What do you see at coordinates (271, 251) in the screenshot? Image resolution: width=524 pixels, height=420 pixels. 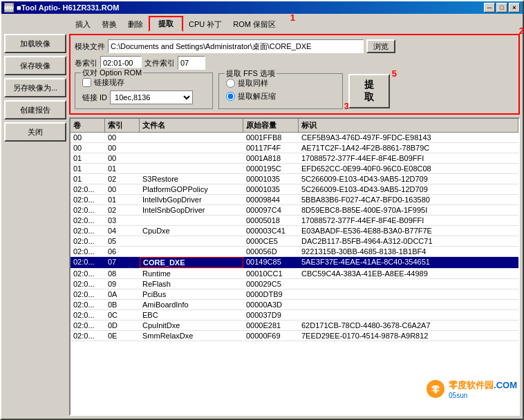 I see `cell-size: 000056D` at bounding box center [271, 251].